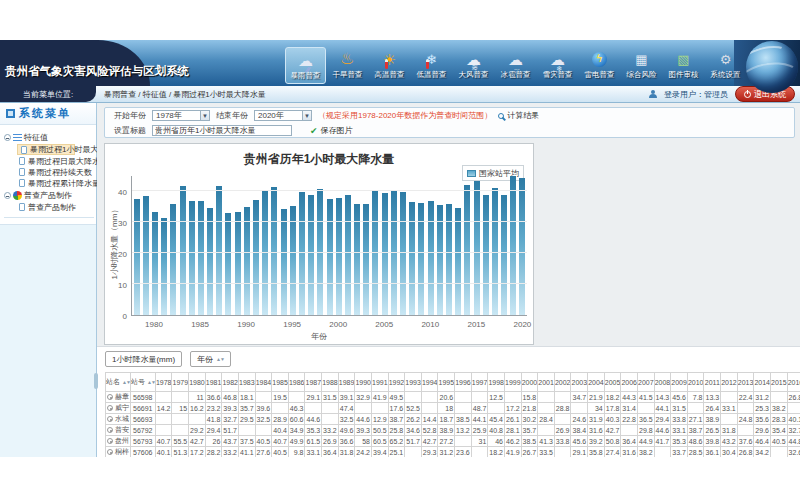 This screenshot has height=500, width=800. Describe the element at coordinates (256, 258) in the screenshot. I see `bar-1991` at that location.